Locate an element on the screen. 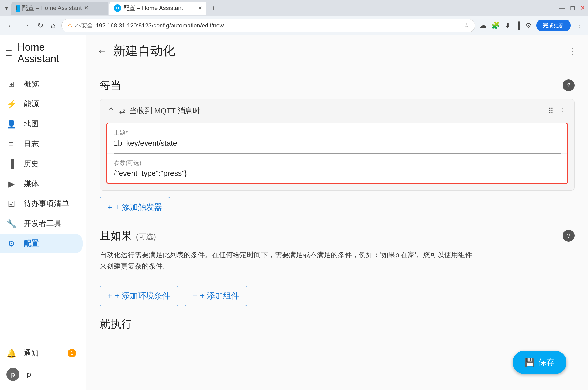  back-button: ← is located at coordinates (11, 26).